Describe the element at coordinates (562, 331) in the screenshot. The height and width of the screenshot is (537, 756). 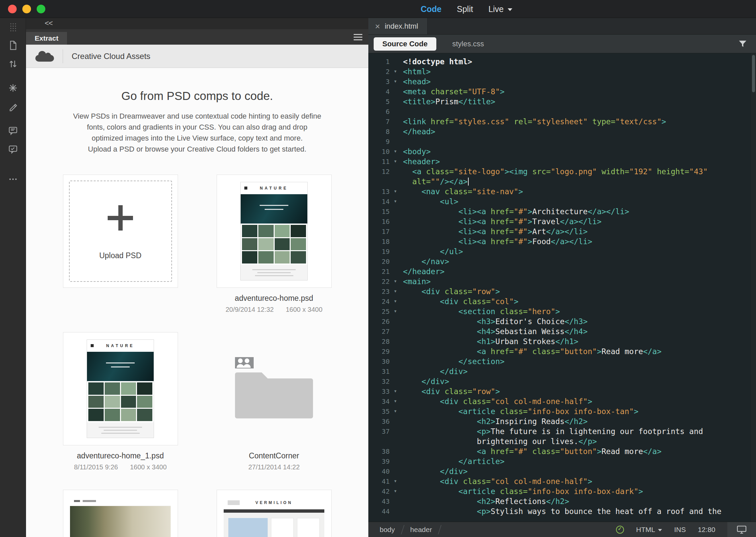
I see `code-line: 27 <h4>Sebastian Weiss</h4>` at that location.